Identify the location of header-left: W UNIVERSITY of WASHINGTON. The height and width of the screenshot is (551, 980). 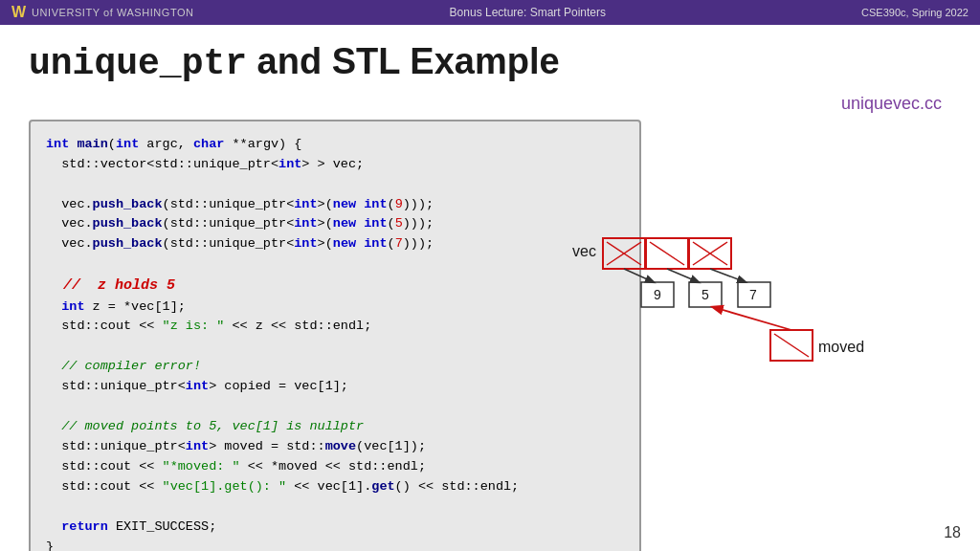
(103, 12).